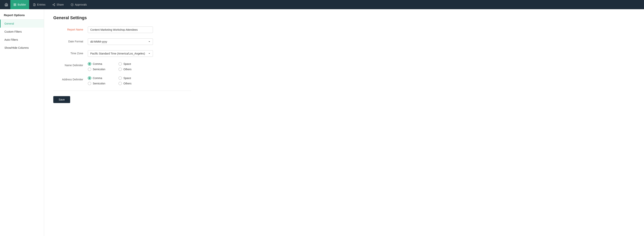  What do you see at coordinates (120, 69) in the screenshot?
I see `name-delimiter-others-radio` at bounding box center [120, 69].